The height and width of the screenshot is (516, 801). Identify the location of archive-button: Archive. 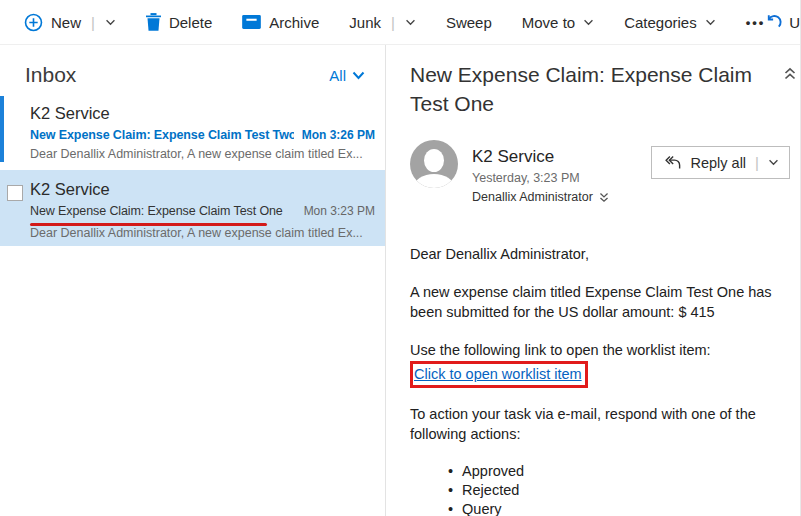
(280, 22).